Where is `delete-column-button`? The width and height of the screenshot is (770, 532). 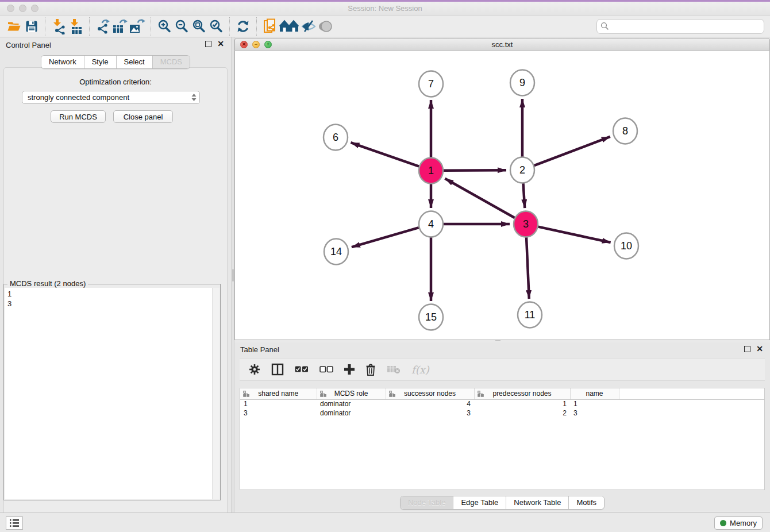
delete-column-button is located at coordinates (371, 370).